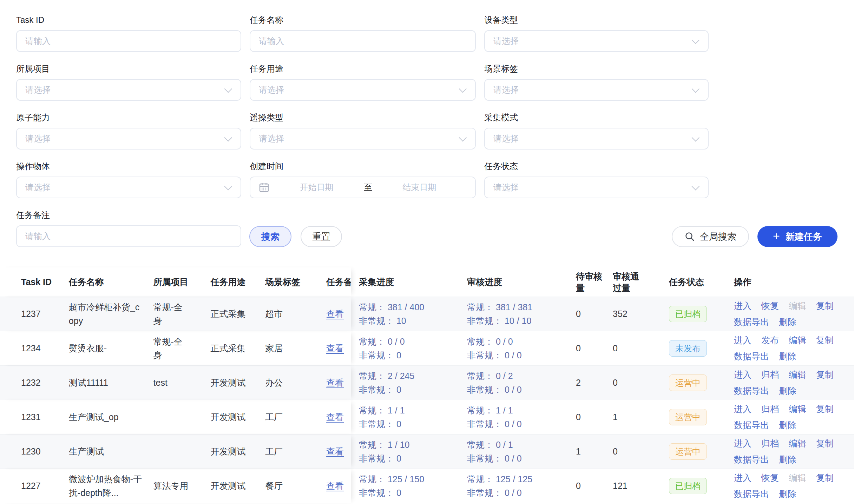  What do you see at coordinates (129, 131) in the screenshot?
I see `atomic-ability-field: 原子能力 请选择` at bounding box center [129, 131].